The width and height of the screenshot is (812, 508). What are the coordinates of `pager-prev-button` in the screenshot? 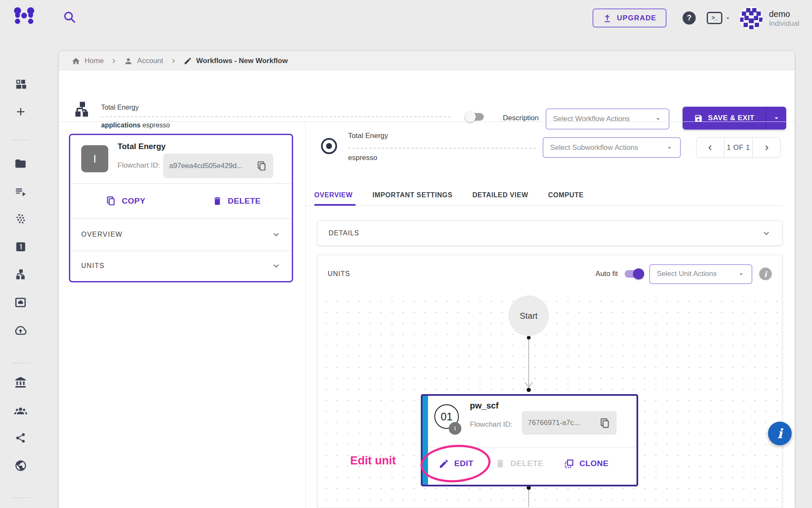 It's located at (710, 147).